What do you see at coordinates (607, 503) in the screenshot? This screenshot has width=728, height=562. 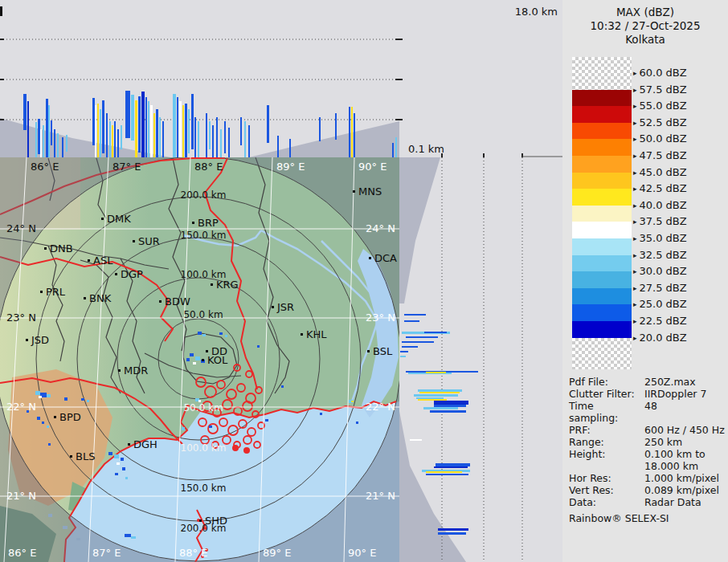 I see `meta-label: Data:` at bounding box center [607, 503].